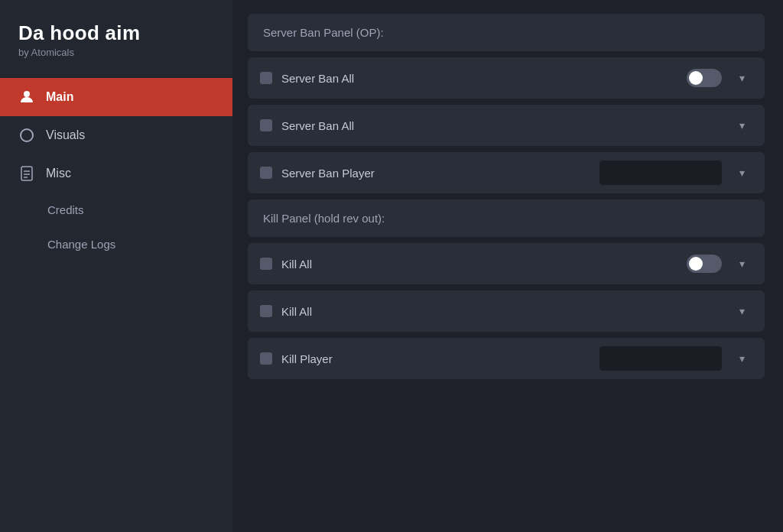  Describe the element at coordinates (266, 125) in the screenshot. I see `server-ban-all-2-icon` at that location.